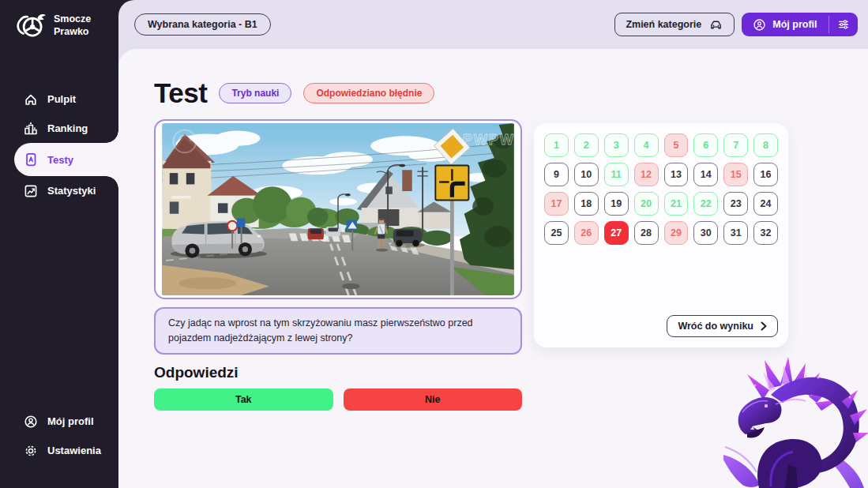 This screenshot has width=868, height=488. I want to click on status-badge: Odpowiedziano błędnie, so click(369, 93).